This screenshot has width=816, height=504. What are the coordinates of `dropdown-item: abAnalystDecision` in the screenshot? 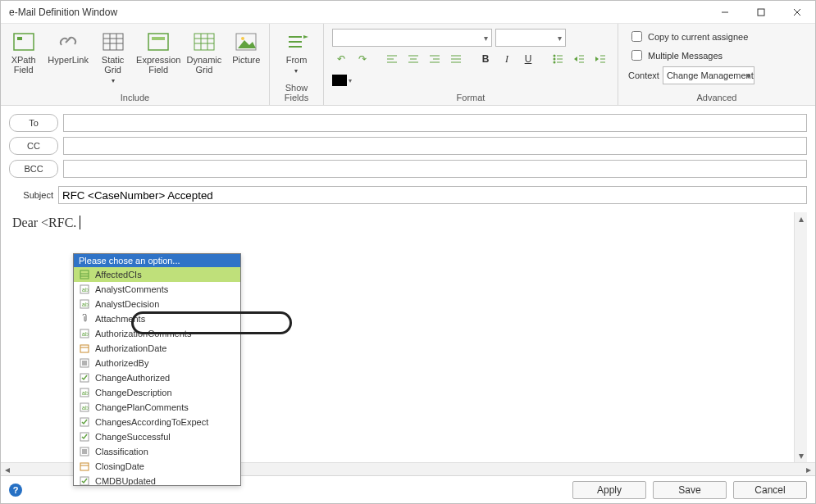 It's located at (157, 304).